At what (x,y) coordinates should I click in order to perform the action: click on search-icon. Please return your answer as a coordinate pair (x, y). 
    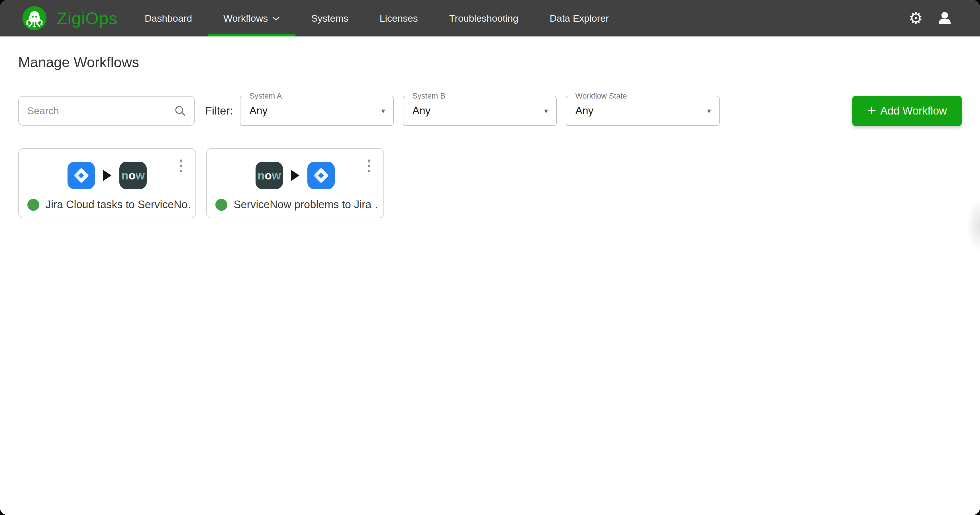
    Looking at the image, I should click on (180, 111).